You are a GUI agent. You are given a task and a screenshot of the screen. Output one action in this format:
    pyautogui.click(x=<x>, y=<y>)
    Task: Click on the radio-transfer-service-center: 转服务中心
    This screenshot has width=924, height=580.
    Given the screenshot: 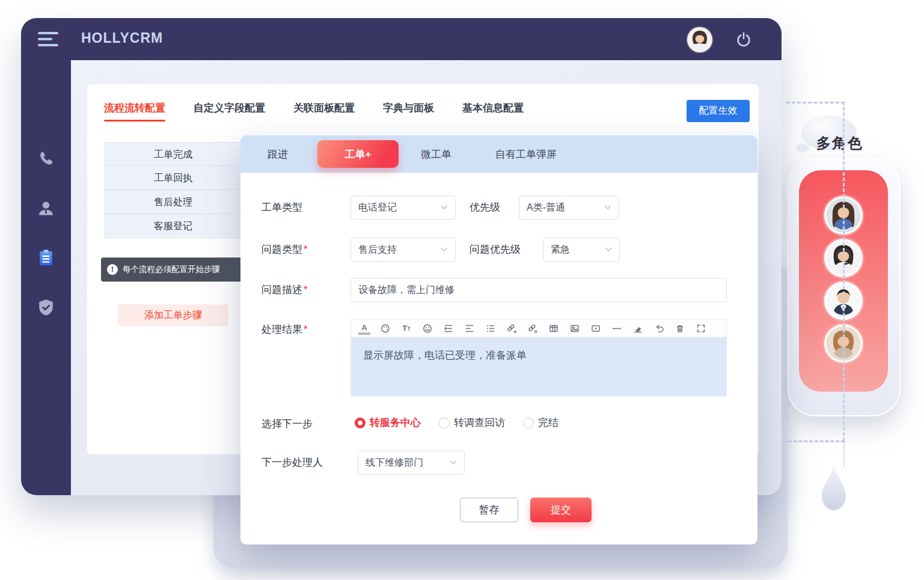 What is the action you would take?
    pyautogui.click(x=388, y=422)
    